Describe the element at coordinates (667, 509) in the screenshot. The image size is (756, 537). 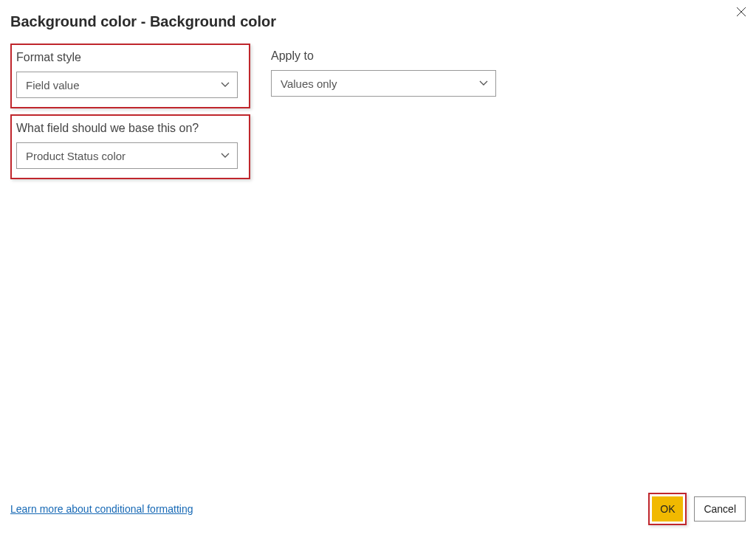
I see `ok-highlight: OK` at that location.